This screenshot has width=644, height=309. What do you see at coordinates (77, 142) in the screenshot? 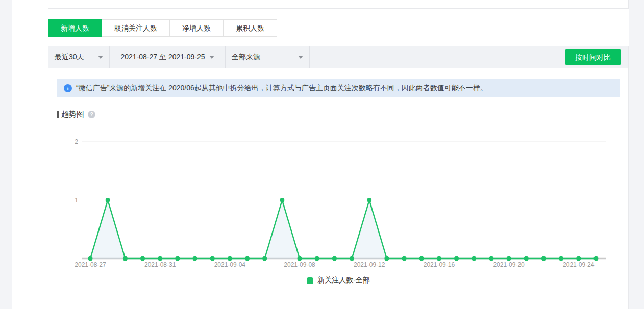
I see `svg-text: 2` at bounding box center [77, 142].